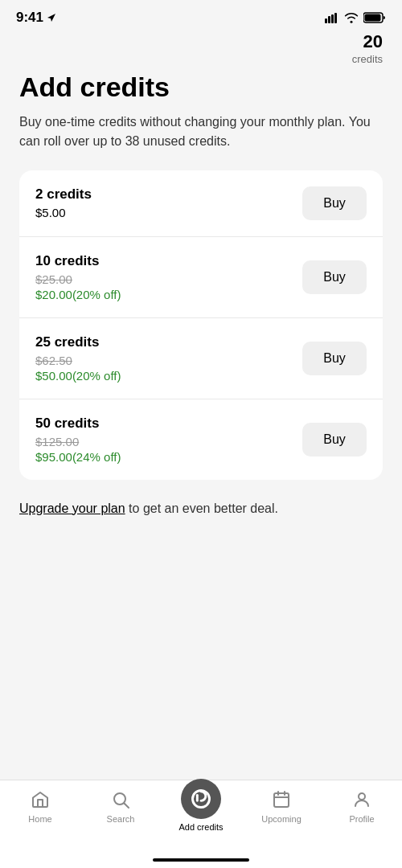 This screenshot has width=402, height=868. I want to click on buy-button-10credits: Buy, so click(334, 277).